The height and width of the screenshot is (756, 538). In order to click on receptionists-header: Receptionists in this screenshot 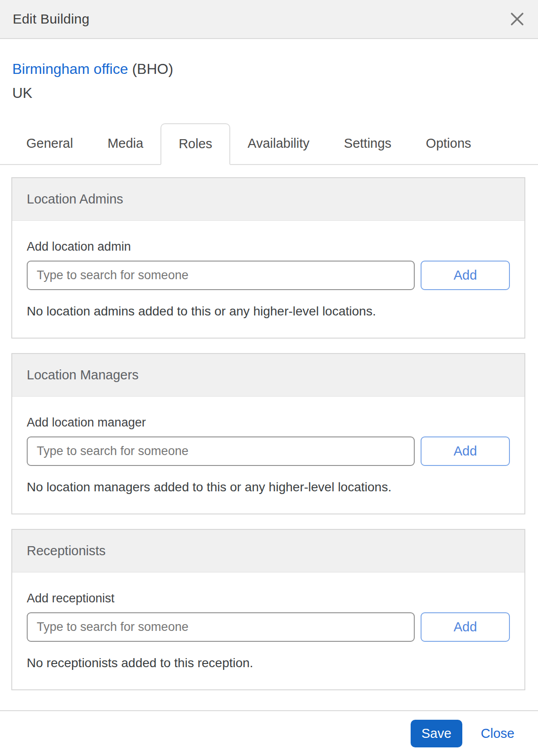, I will do `click(268, 551)`.